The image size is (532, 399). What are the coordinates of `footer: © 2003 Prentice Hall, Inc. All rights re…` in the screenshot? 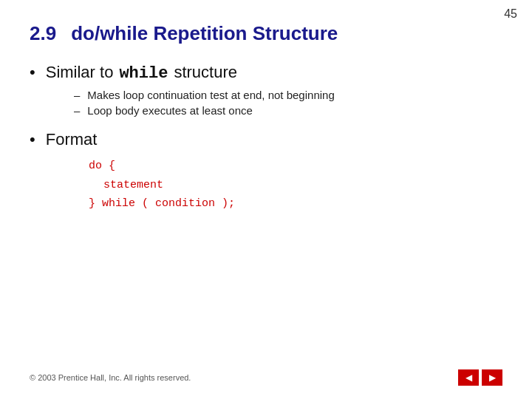 It's located at (266, 378).